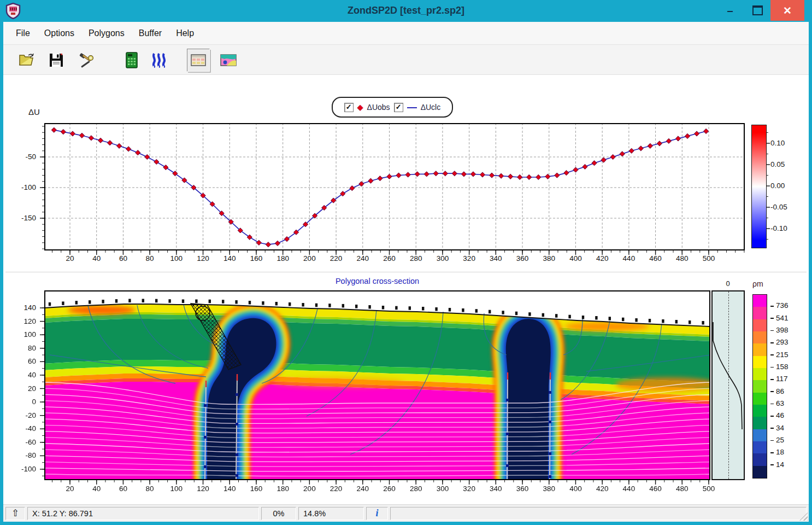 The width and height of the screenshot is (812, 525). What do you see at coordinates (143, 514) in the screenshot?
I see `cursor-coordinates: X: 51.2 Y: 86.791` at bounding box center [143, 514].